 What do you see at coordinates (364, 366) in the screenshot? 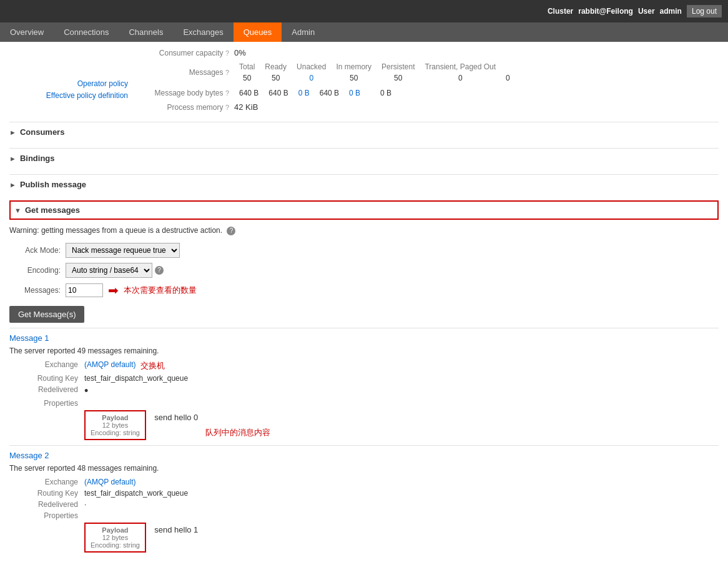
I see `message-1-exchange-row: Exchange (AMQP default) 交换机` at bounding box center [364, 366].